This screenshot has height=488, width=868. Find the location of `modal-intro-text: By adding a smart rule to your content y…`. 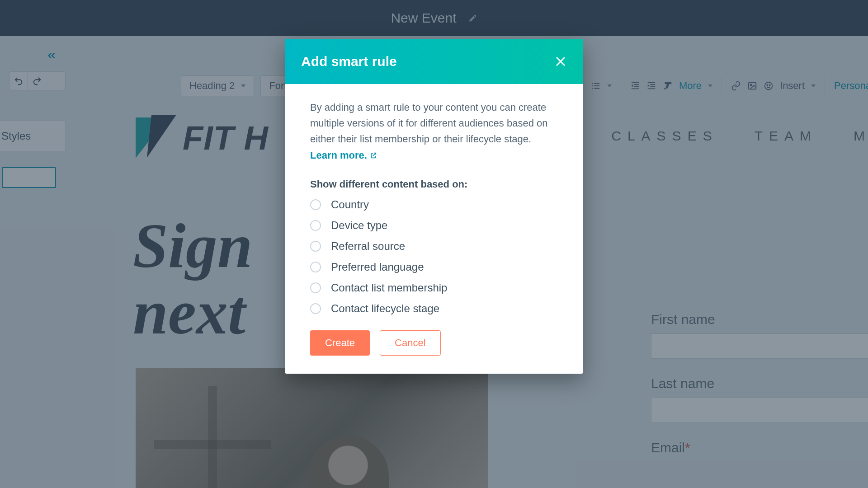

modal-intro-text: By adding a smart rule to your content y… is located at coordinates (429, 123).